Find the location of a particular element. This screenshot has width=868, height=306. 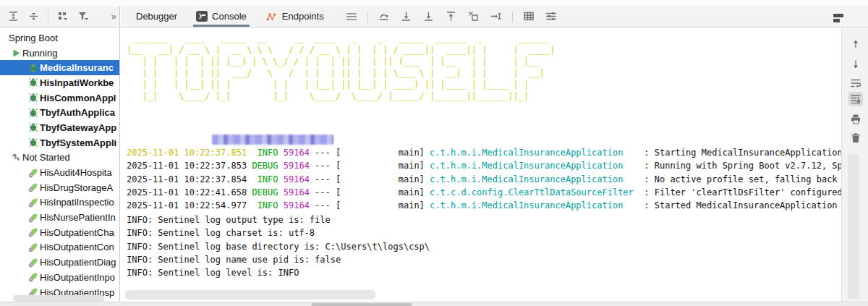

up-over-line-icon is located at coordinates (384, 17).